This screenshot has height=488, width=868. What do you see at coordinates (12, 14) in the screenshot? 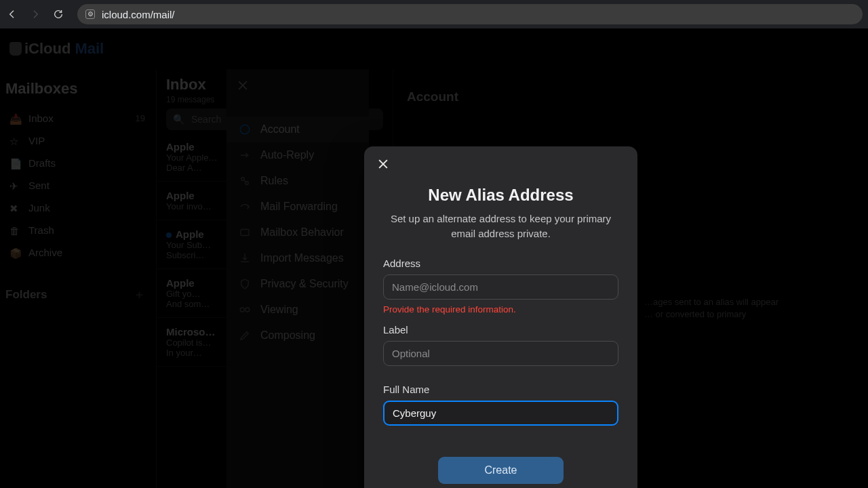
I see `back-button` at bounding box center [12, 14].